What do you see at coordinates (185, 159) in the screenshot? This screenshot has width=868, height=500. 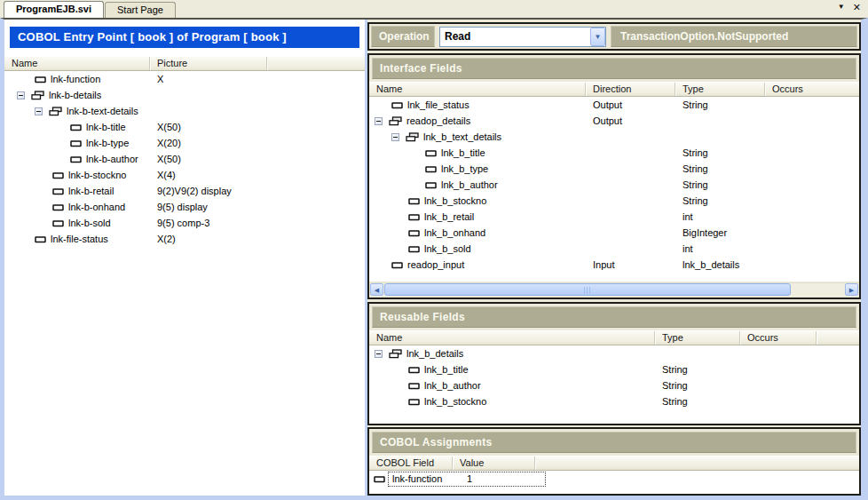 I see `table-row: lnk-b-authorX(50)` at bounding box center [185, 159].